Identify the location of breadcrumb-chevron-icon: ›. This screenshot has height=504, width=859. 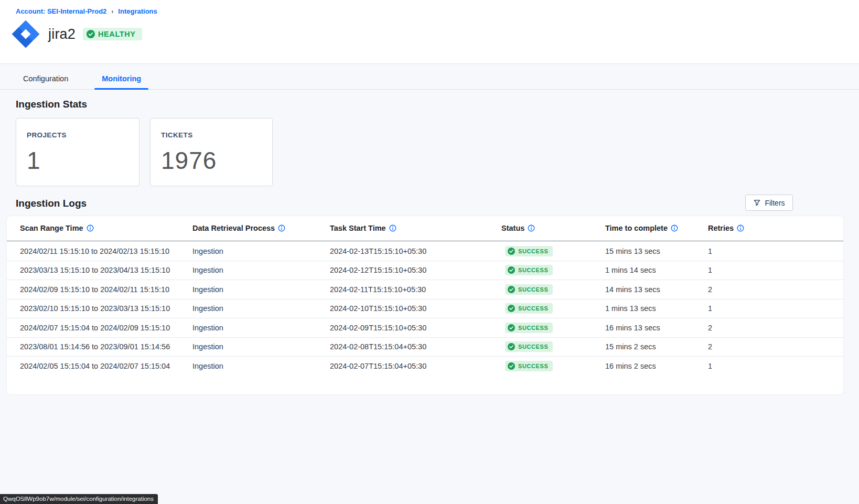
(112, 12).